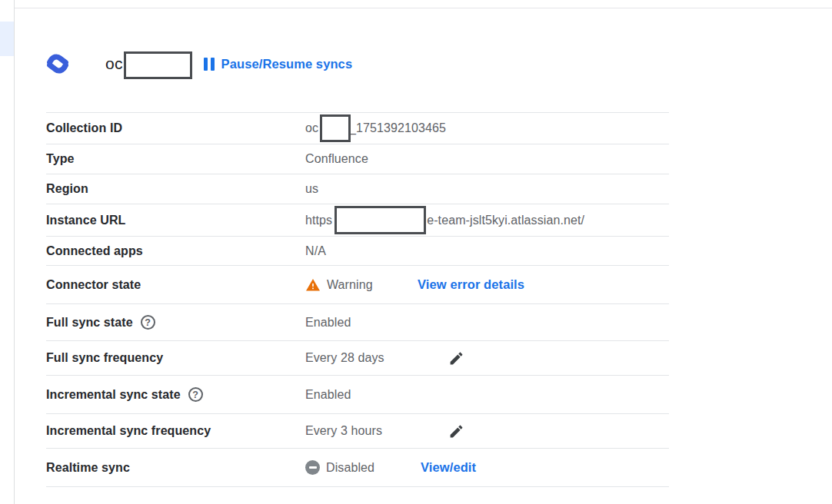  I want to click on table-row-incremental-sync-state: Incremental sync state ? Enabled, so click(358, 395).